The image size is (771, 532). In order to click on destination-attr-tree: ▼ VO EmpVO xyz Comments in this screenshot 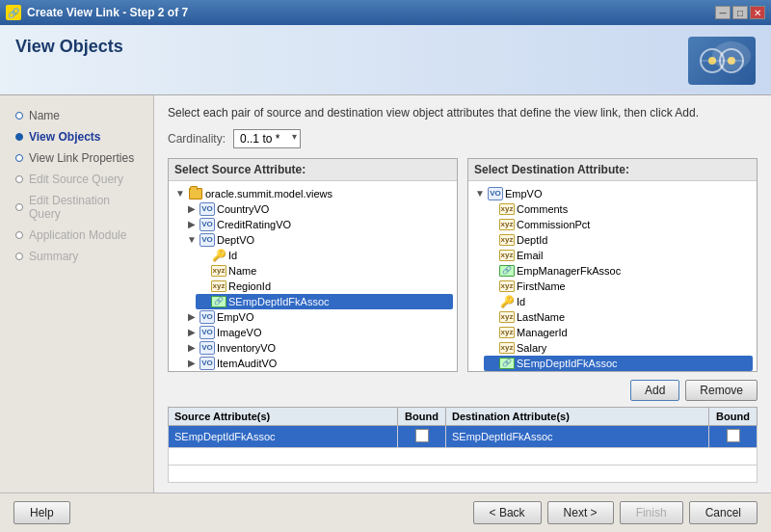, I will do `click(613, 276)`.